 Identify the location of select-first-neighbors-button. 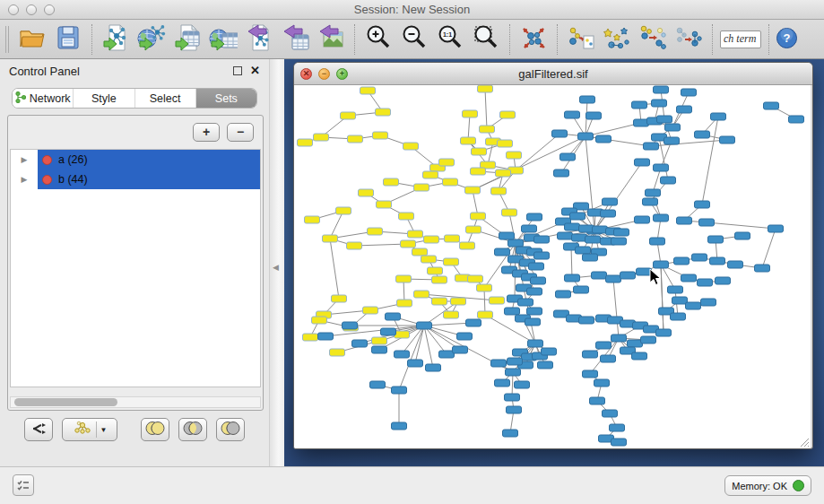
(617, 39).